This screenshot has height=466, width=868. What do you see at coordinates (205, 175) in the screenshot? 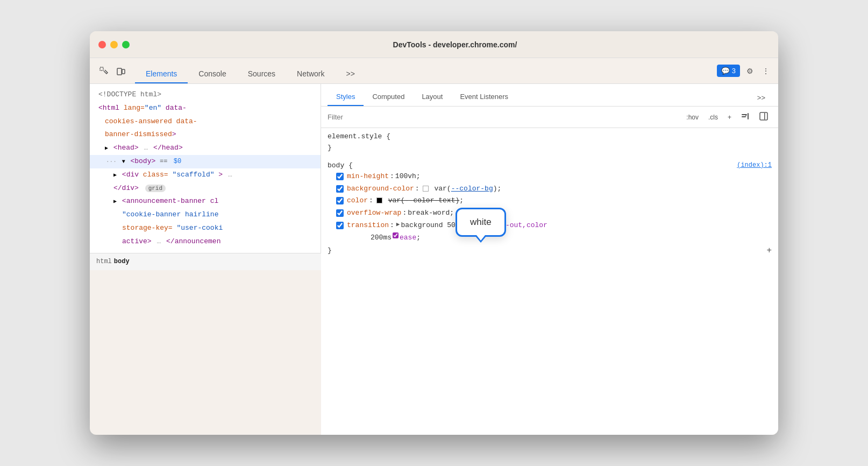
I see `dom-div-scaffold: ▶ <div class= "scaffold" > …` at bounding box center [205, 175].